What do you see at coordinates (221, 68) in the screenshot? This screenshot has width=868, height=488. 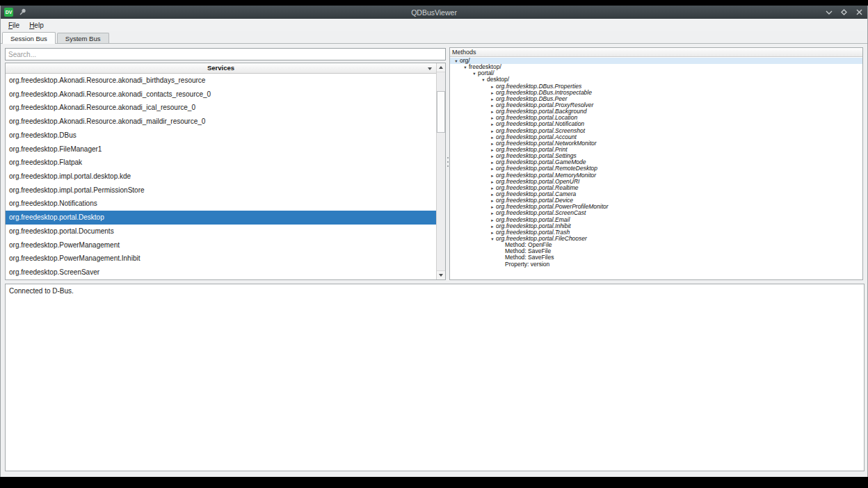 I see `services-header-label: Services` at bounding box center [221, 68].